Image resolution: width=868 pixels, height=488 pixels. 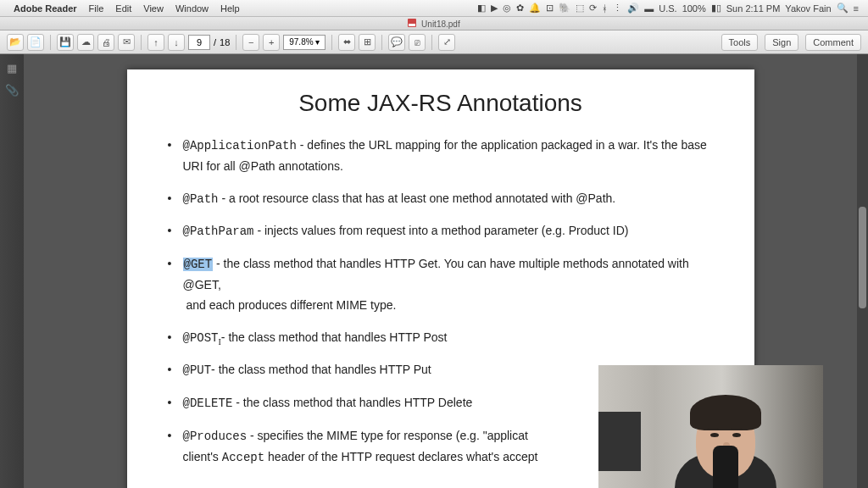 I want to click on document-tabbar: Unit18.pdf, so click(x=434, y=24).